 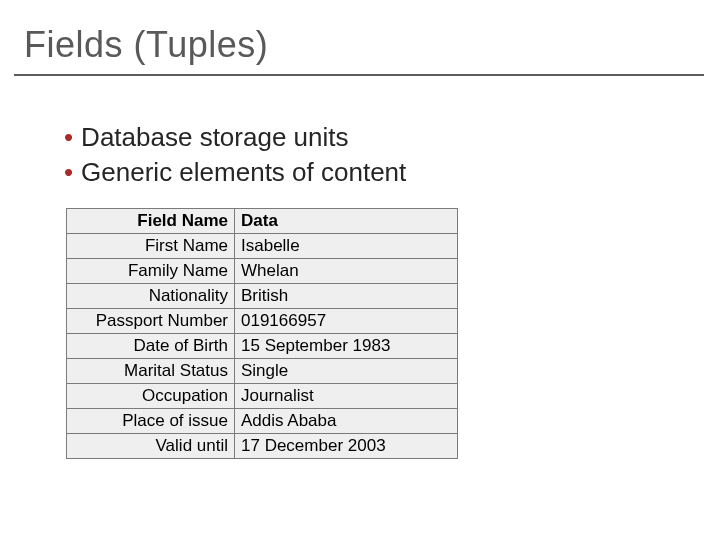 I want to click on table-row: First Name Isabelle, so click(x=262, y=246).